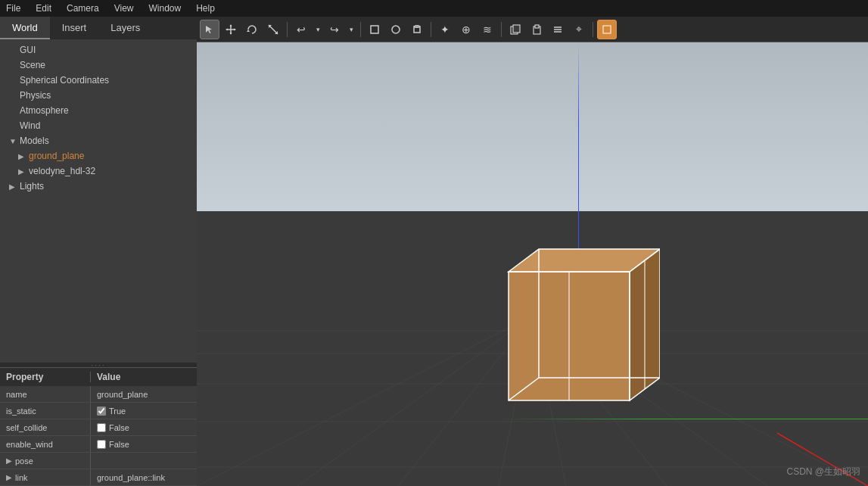 The image size is (868, 486). What do you see at coordinates (98, 141) in the screenshot?
I see `tree-item-models: ▼ Models` at bounding box center [98, 141].